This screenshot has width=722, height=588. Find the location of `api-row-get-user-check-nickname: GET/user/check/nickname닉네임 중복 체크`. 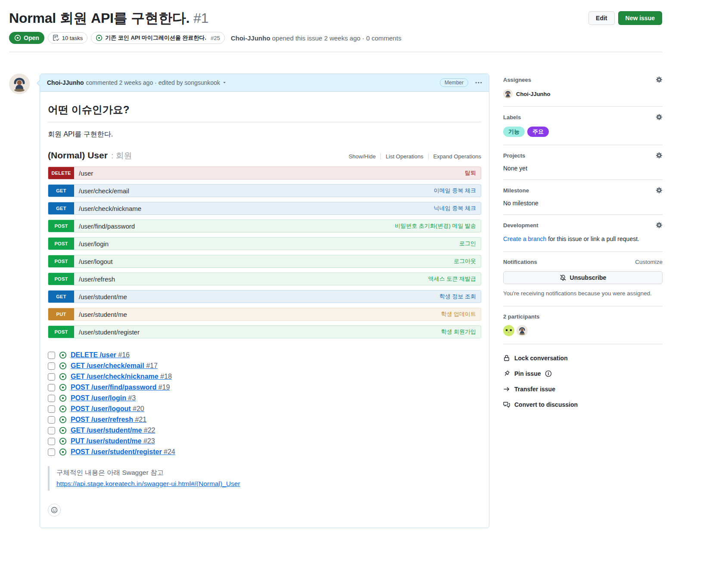

api-row-get-user-check-nickname: GET/user/check/nickname닉네임 중복 체크 is located at coordinates (265, 208).